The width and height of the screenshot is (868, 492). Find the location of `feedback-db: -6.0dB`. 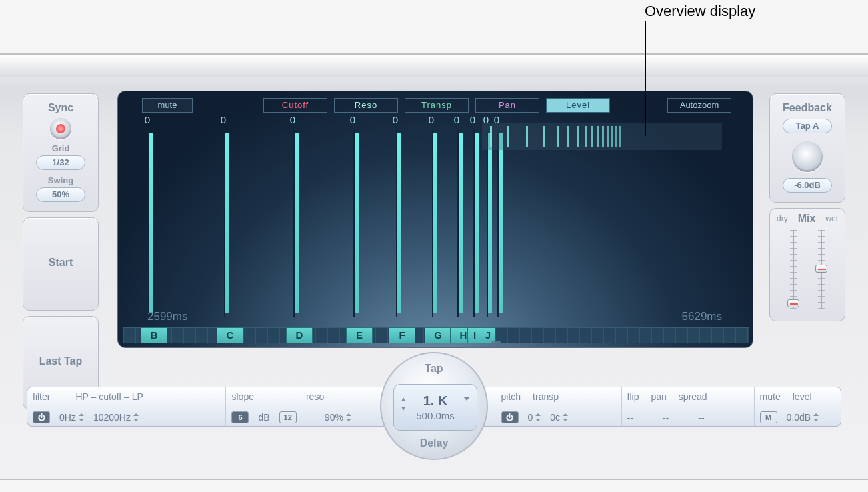

feedback-db: -6.0dB is located at coordinates (807, 185).